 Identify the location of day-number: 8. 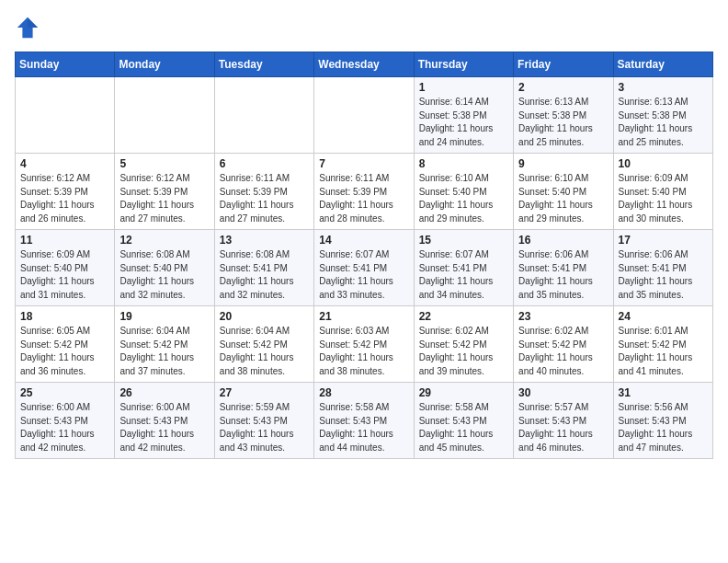
(463, 164).